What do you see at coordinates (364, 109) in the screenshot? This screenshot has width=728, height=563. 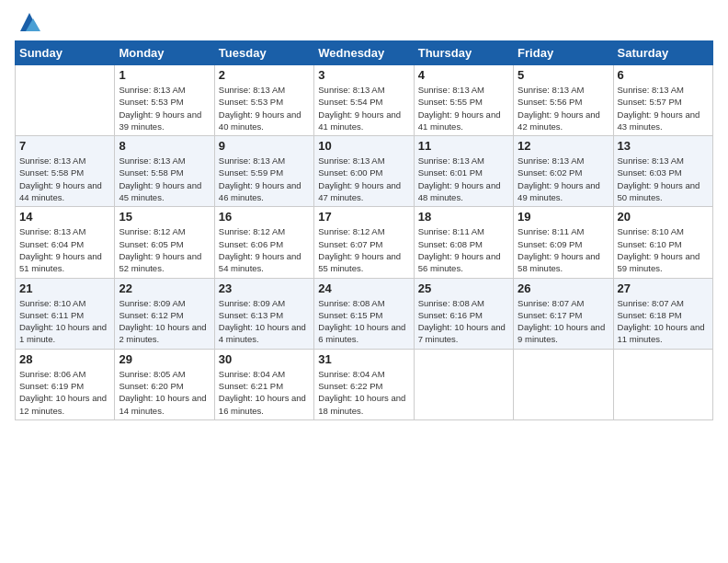 I see `day-info: Sunrise: 8:13 AMSunset: 5:54 PMDaylight:…` at bounding box center [364, 109].